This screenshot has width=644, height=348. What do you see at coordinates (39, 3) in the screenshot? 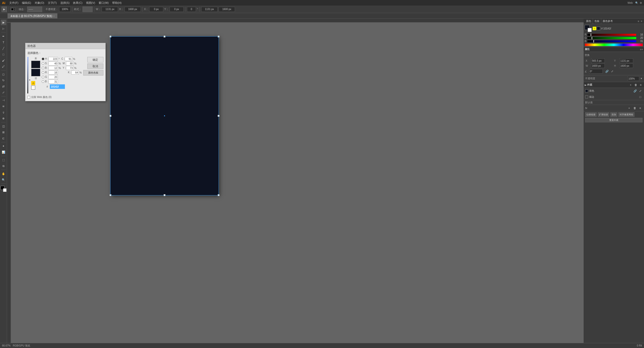
I see `menu-object: 对象(O)` at bounding box center [39, 3].